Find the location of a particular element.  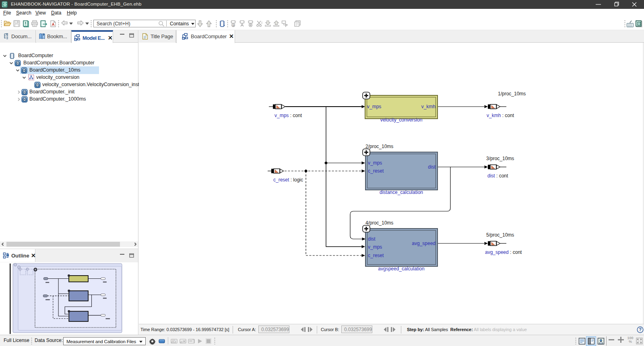

svg-text: v_kmh is located at coordinates (428, 107).